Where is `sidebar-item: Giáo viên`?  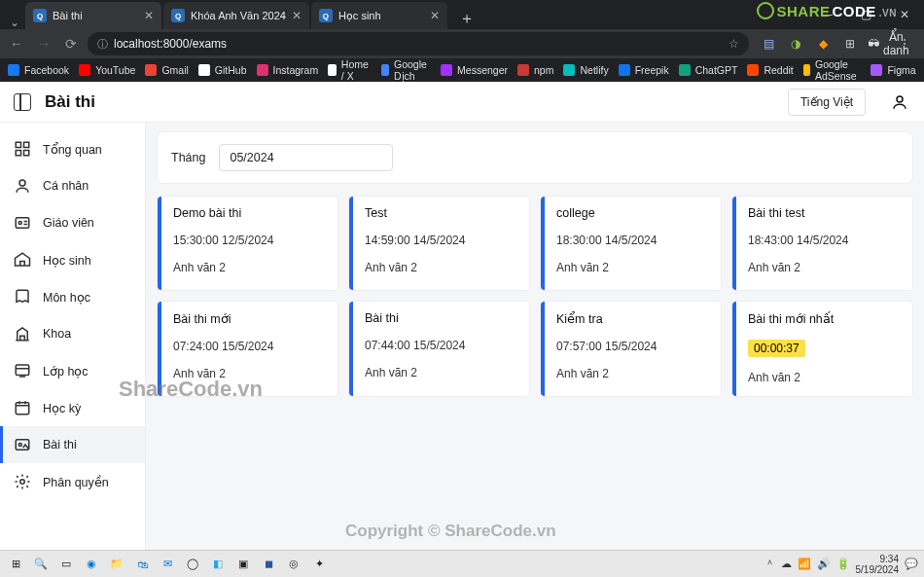 sidebar-item: Giáo viên is located at coordinates (72, 223).